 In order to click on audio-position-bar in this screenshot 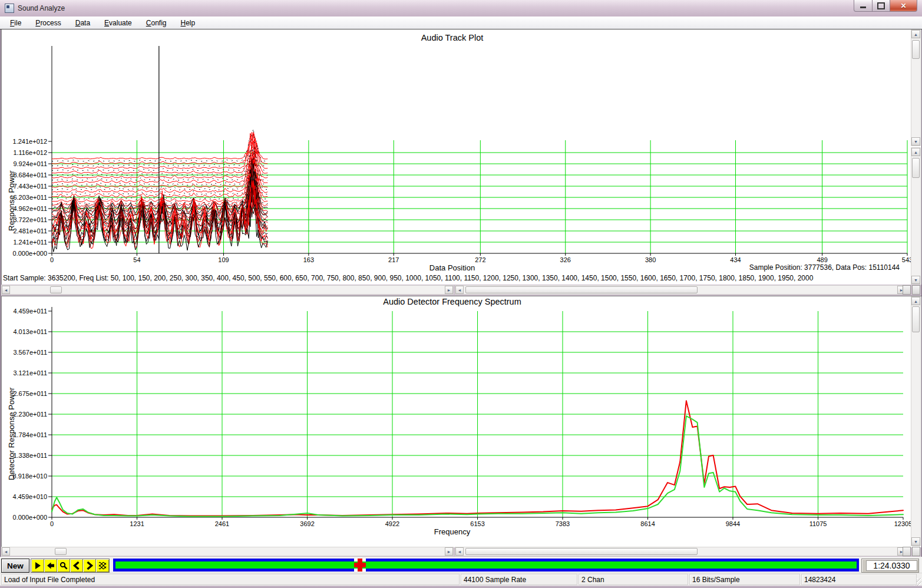, I will do `click(486, 565)`.